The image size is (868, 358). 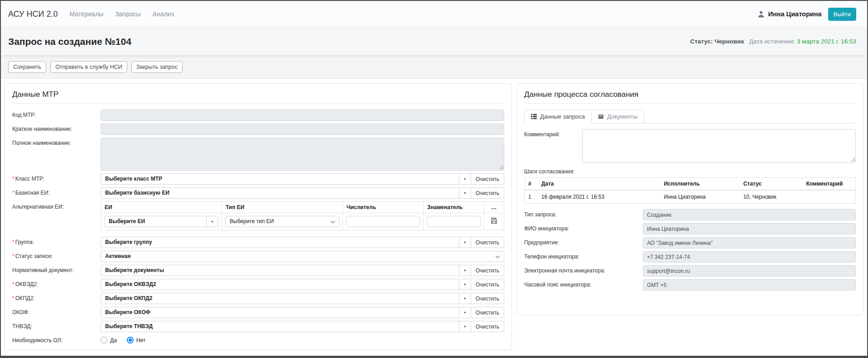 I want to click on basis-ei-combobox: Выберите базисную ЕИ, so click(x=280, y=193).